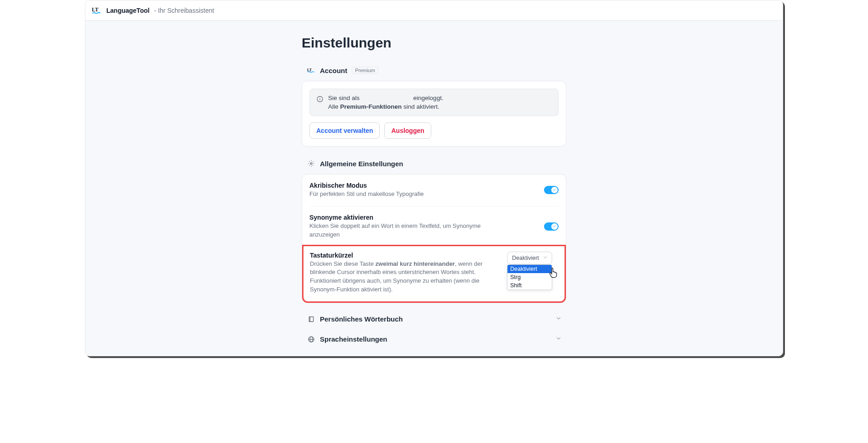  What do you see at coordinates (434, 114) in the screenshot?
I see `account-card: Sie sind als eingeloggt. Alle Premium-Fu…` at bounding box center [434, 114].